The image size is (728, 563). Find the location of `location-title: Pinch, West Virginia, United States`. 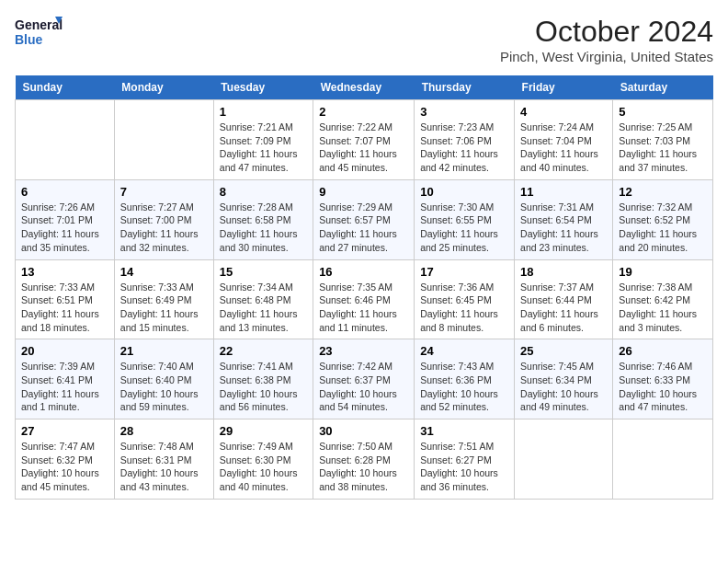

location-title: Pinch, West Virginia, United States is located at coordinates (607, 57).